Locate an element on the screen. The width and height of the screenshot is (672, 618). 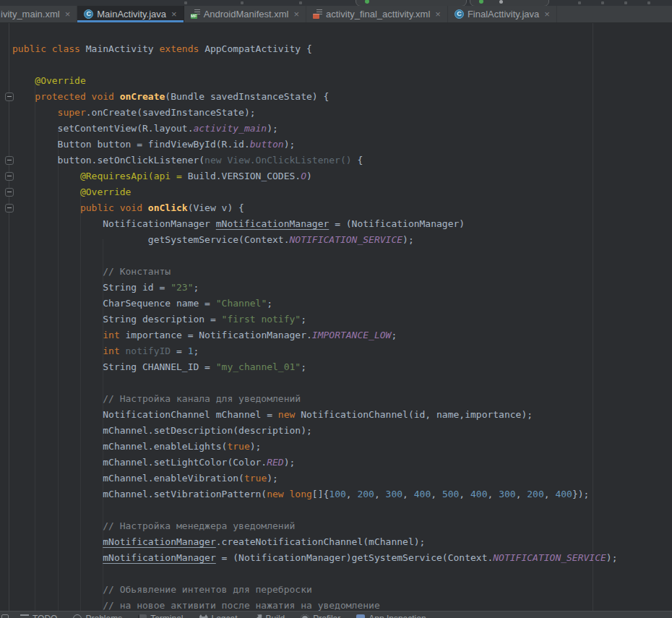
code-token: "first notify" is located at coordinates (262, 319).